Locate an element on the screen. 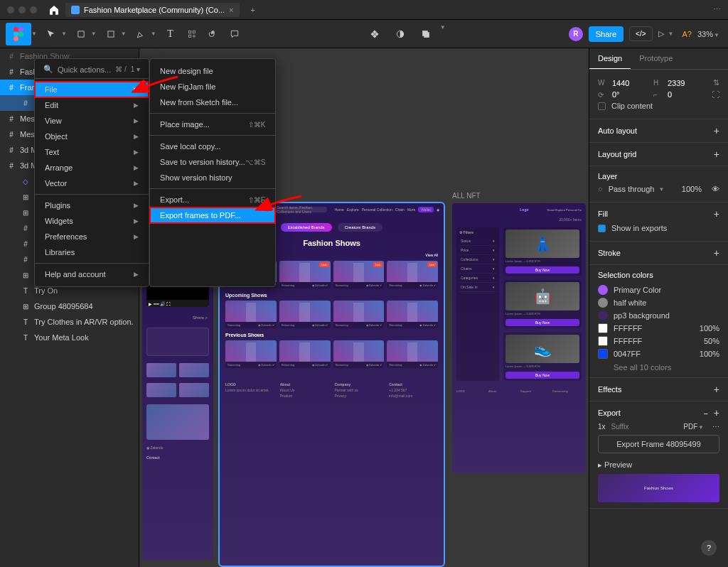  mask-icon is located at coordinates (400, 34).